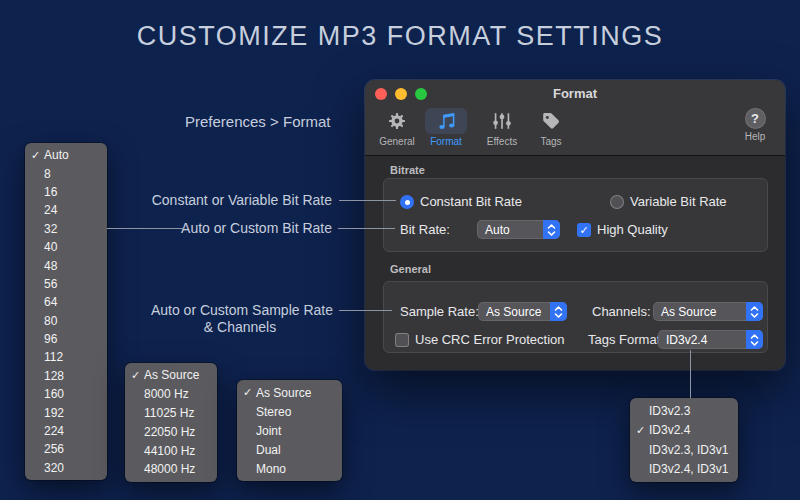 This screenshot has width=800, height=500. I want to click on connector-line-bitrate-type, so click(368, 200).